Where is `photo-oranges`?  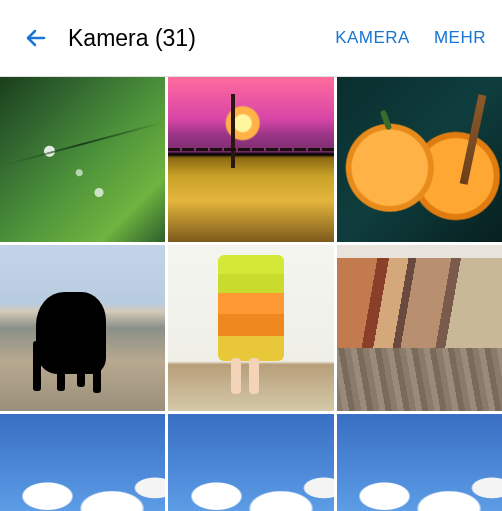
photo-oranges is located at coordinates (420, 160).